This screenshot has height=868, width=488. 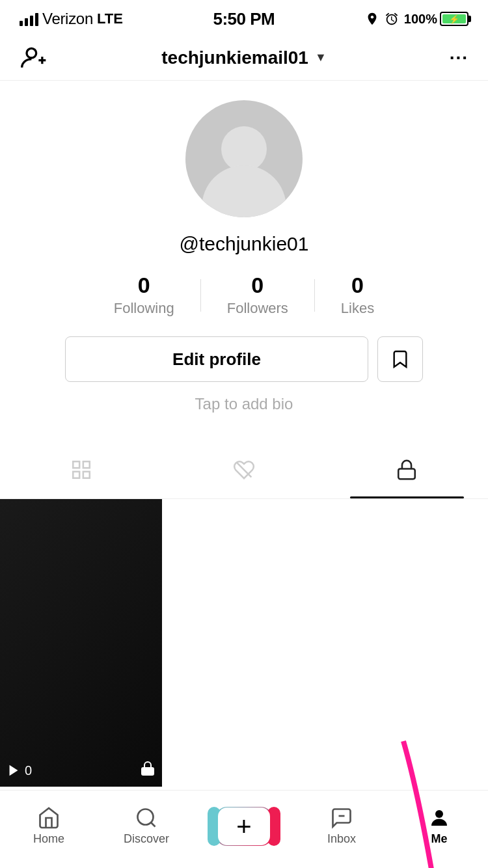 What do you see at coordinates (29, 19) in the screenshot?
I see `signal-icon` at bounding box center [29, 19].